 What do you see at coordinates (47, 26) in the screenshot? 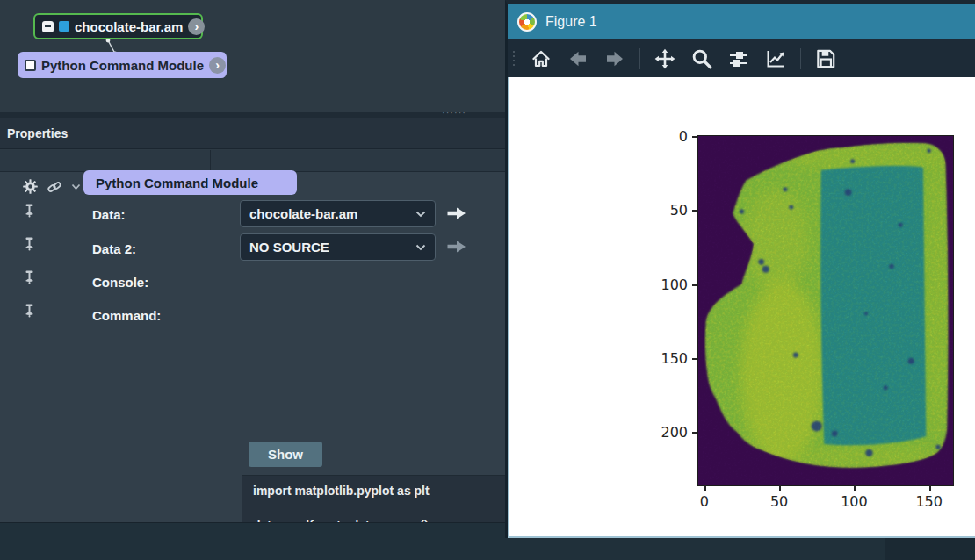
I see `collapse-icon` at bounding box center [47, 26].